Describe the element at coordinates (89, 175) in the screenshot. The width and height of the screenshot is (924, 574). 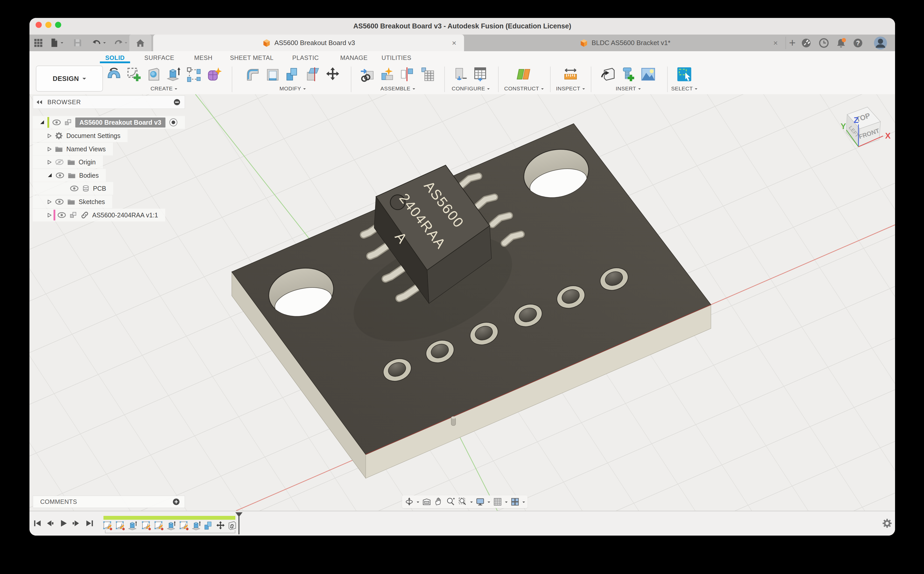
I see `browser-item-label: Bodies` at that location.